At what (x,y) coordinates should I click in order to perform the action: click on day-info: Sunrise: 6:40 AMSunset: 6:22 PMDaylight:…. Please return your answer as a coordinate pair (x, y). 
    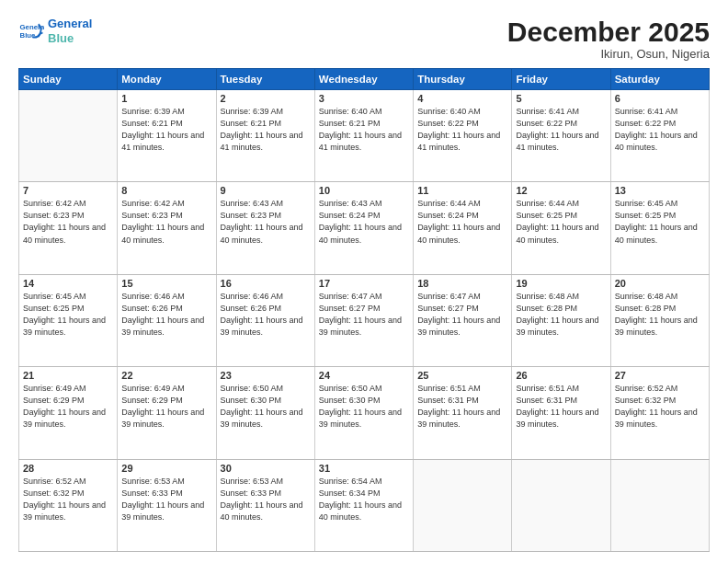
    Looking at the image, I should click on (462, 130).